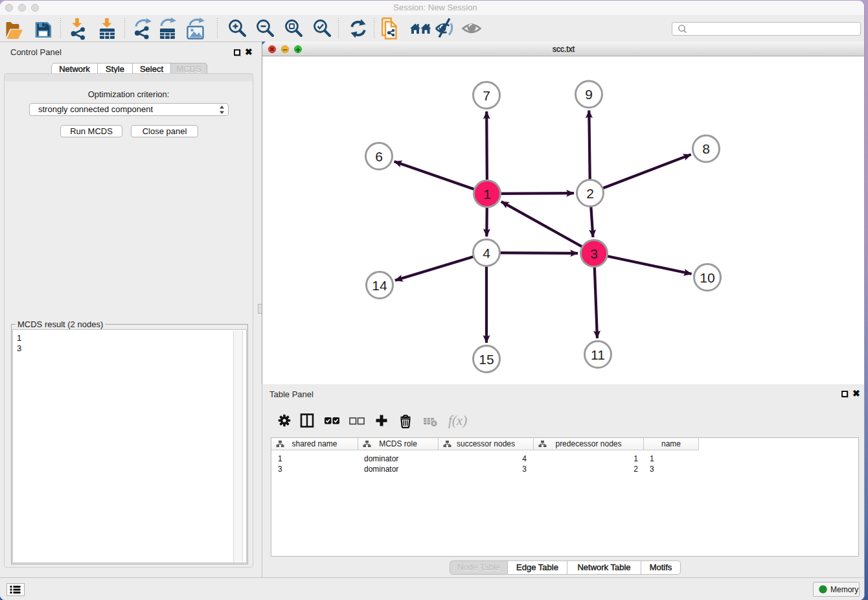  I want to click on svg-text: f(x), so click(457, 421).